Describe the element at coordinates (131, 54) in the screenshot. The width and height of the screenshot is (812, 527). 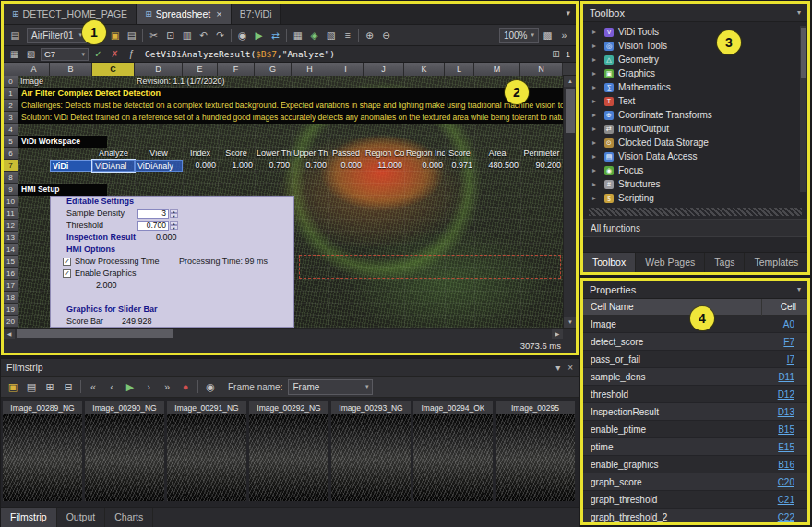
I see `insert-function-icon: ƒ` at that location.